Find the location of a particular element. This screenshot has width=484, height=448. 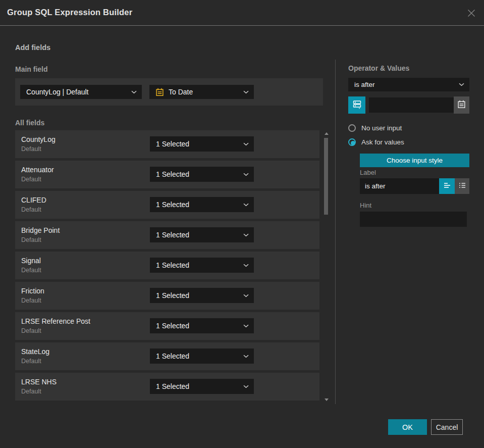

radio-no-user-input: No user input is located at coordinates (375, 128).